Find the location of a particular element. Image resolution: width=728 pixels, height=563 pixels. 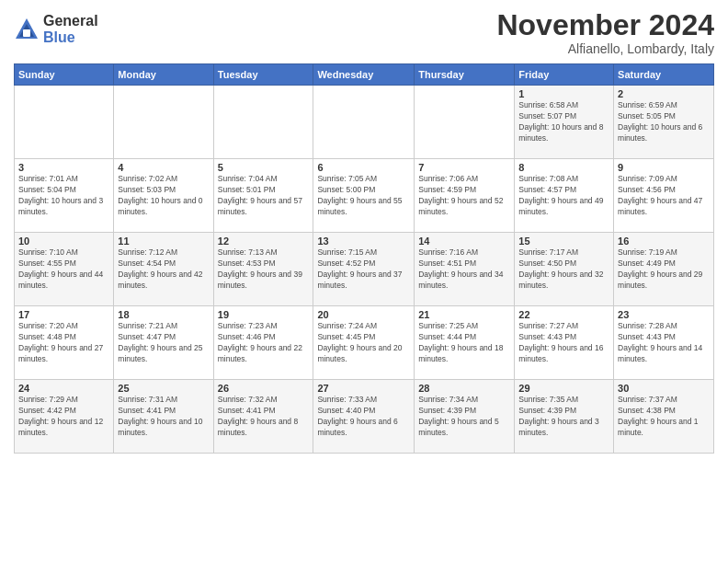

day-number: 30 is located at coordinates (664, 388).